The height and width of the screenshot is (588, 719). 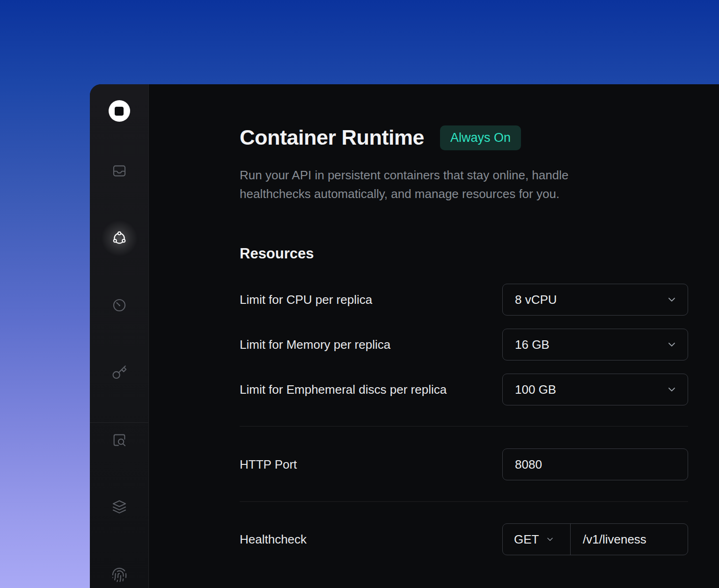 I want to click on ephemeral-disc-limit-label: Limit for Emphemeral discs per replica, so click(x=343, y=390).